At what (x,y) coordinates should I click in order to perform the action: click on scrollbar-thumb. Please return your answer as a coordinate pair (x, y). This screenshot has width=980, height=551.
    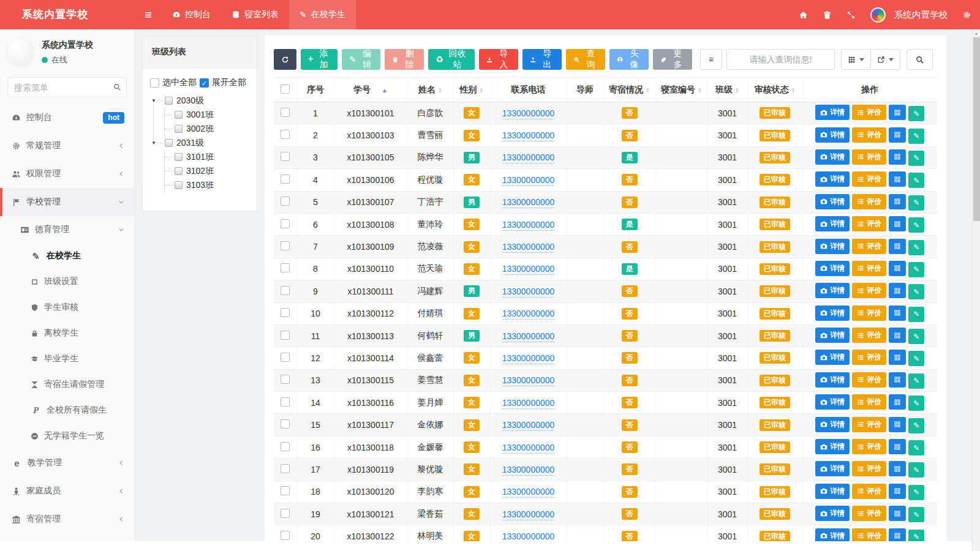
    Looking at the image, I should click on (976, 129).